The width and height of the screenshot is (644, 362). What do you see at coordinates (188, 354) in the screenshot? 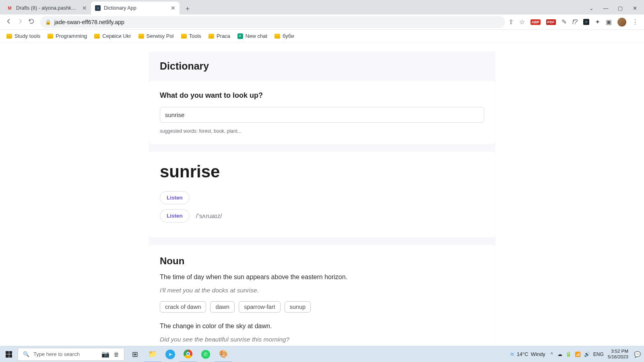
I see `chrome-icon` at bounding box center [188, 354].